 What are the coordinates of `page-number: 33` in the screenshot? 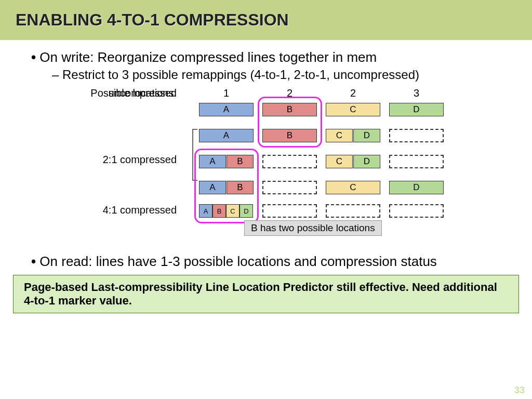 It's located at (520, 391).